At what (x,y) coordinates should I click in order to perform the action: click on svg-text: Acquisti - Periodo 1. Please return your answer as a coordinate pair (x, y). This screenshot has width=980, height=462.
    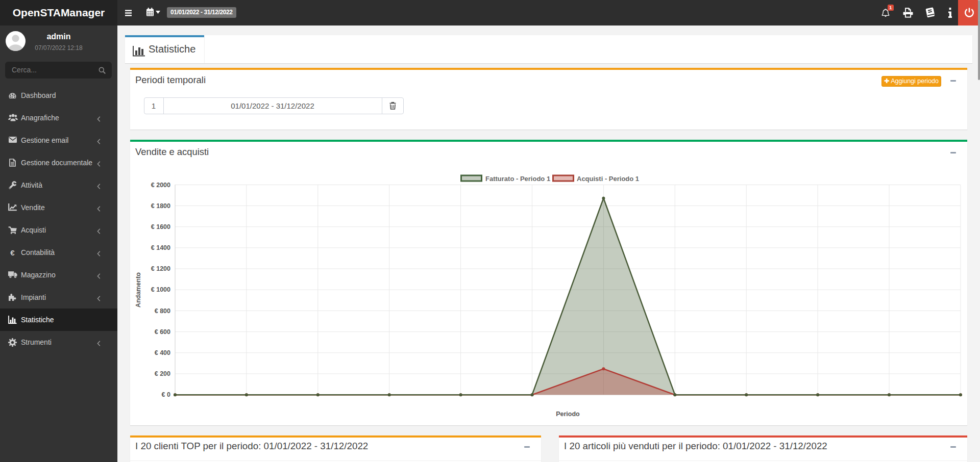
    Looking at the image, I should click on (608, 178).